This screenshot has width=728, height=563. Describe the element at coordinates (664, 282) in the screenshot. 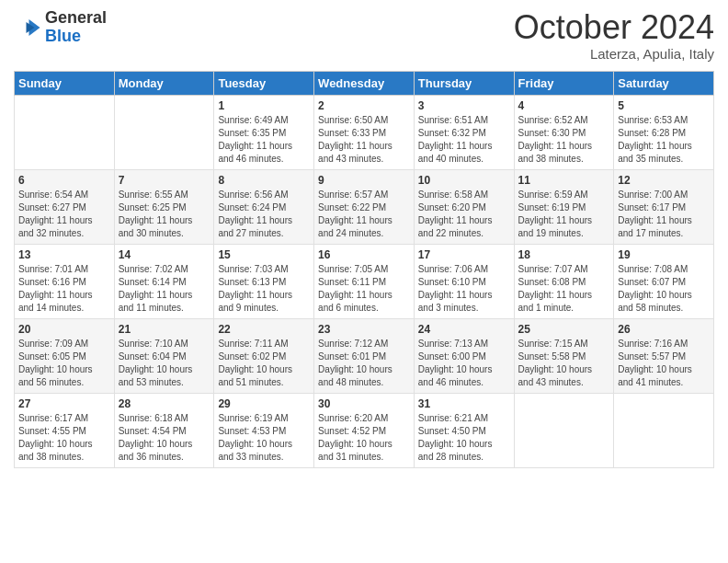

I see `calendar-cell: 19Sunrise: 7:08 AMSunset: 6:07 PMDayligh…` at that location.